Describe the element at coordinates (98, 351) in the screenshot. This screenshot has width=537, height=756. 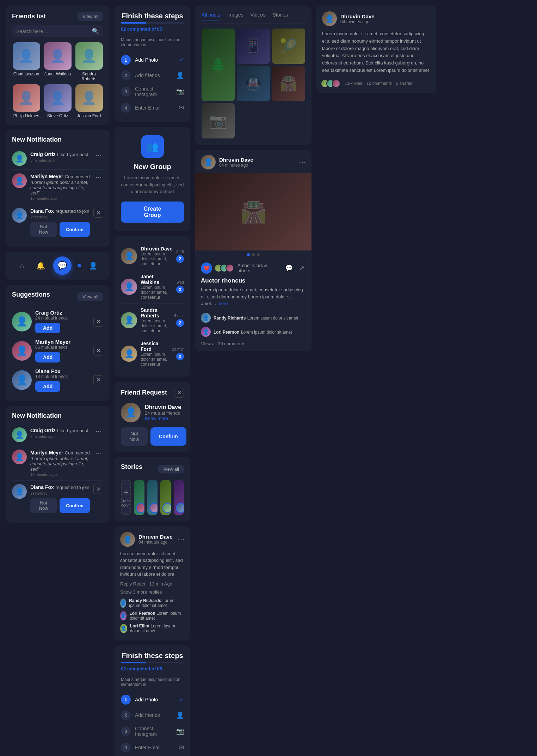
I see `sugg-dismiss-marilyn: ✕` at that location.